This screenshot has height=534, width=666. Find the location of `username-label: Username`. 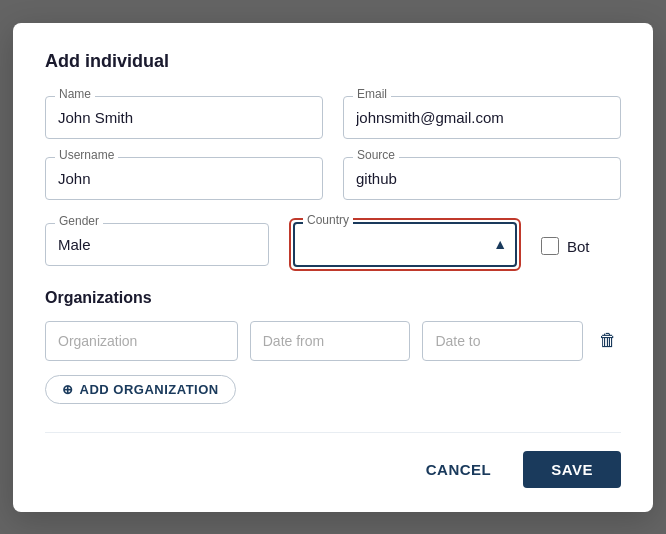

username-label: Username is located at coordinates (86, 155).